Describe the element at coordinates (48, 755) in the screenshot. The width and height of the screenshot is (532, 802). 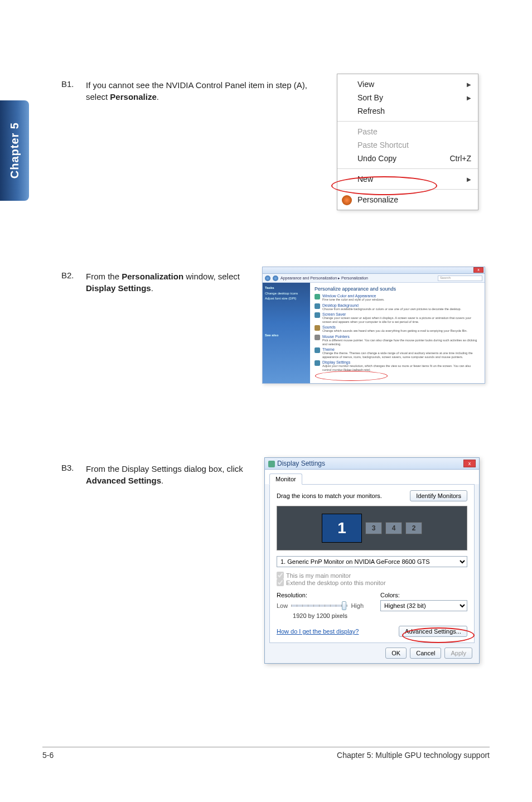
I see `page-number: 5-6` at that location.